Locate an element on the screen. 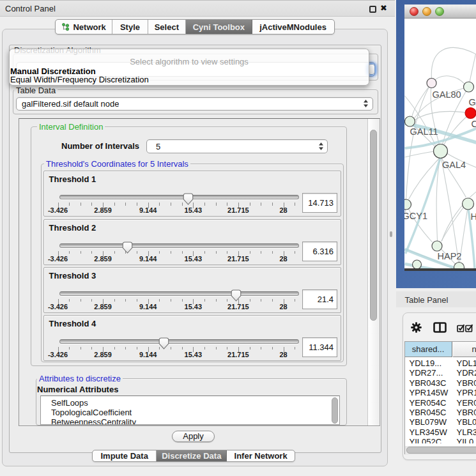 This screenshot has height=476, width=476. table-header-name: n is located at coordinates (464, 350).